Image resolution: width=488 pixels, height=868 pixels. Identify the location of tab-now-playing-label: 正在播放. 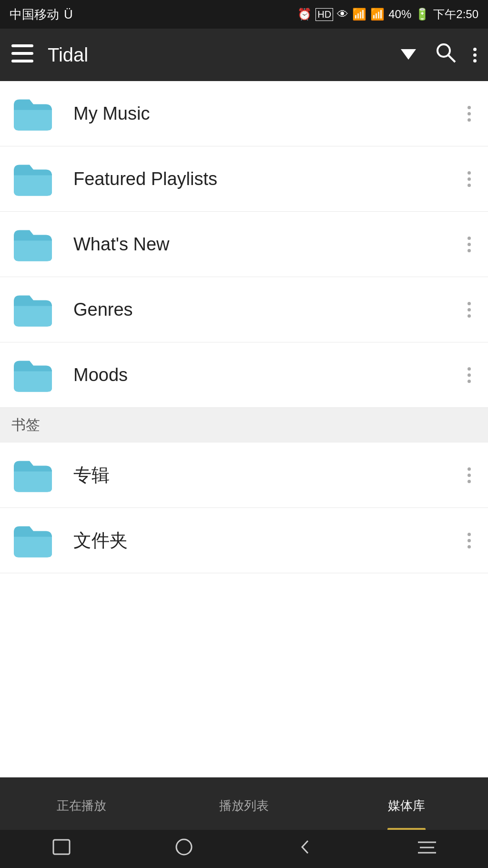
(81, 806).